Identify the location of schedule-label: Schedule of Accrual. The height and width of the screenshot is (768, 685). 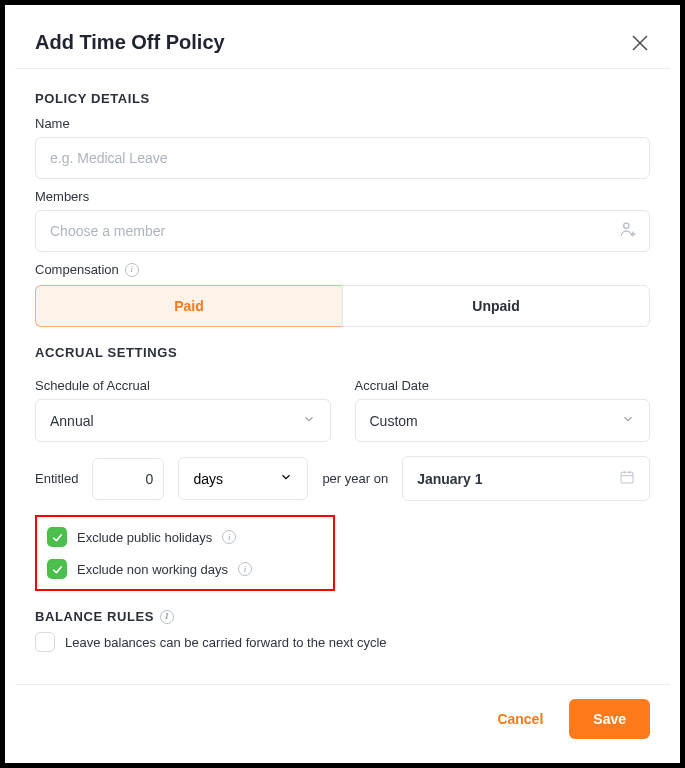
(183, 386).